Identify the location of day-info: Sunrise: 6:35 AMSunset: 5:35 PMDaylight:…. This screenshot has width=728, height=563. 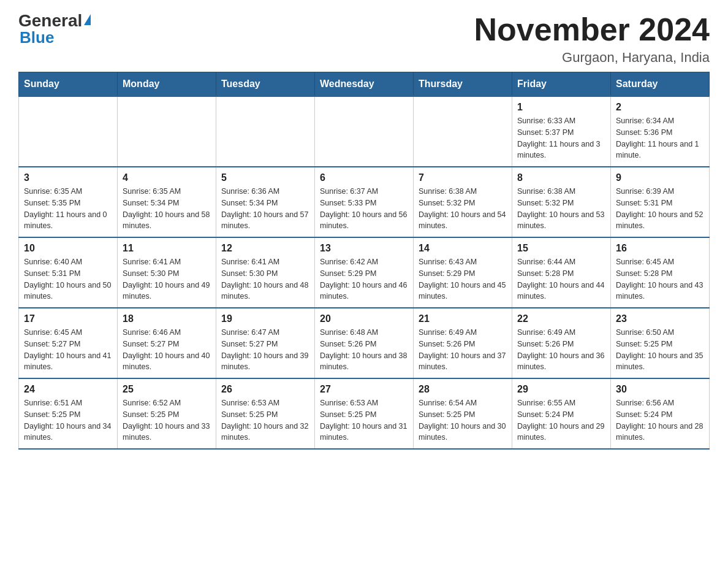
(68, 209).